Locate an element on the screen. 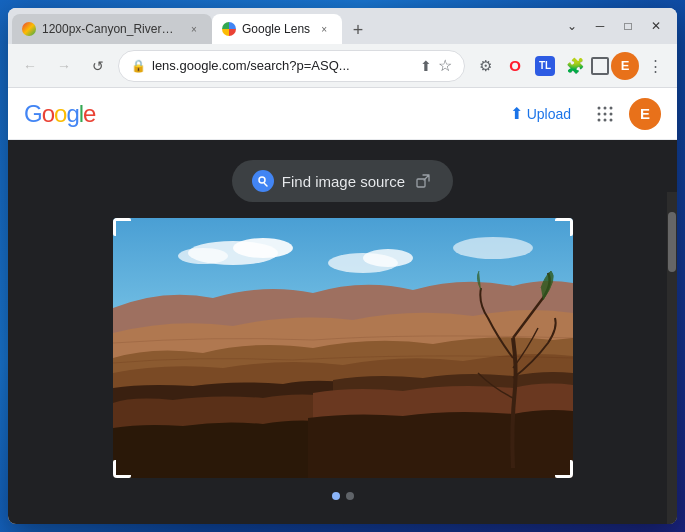  bookmark-icon: ☆ is located at coordinates (445, 66).